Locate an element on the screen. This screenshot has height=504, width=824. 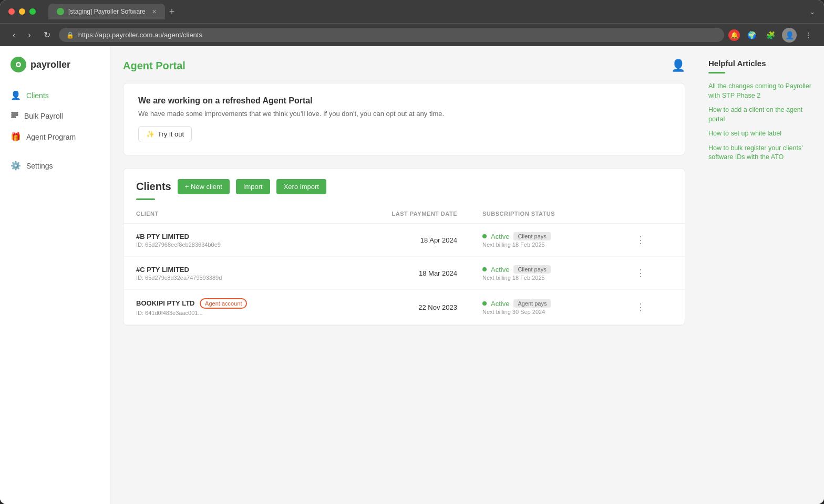
client-name: #C PTY LIMITED is located at coordinates (228, 270).